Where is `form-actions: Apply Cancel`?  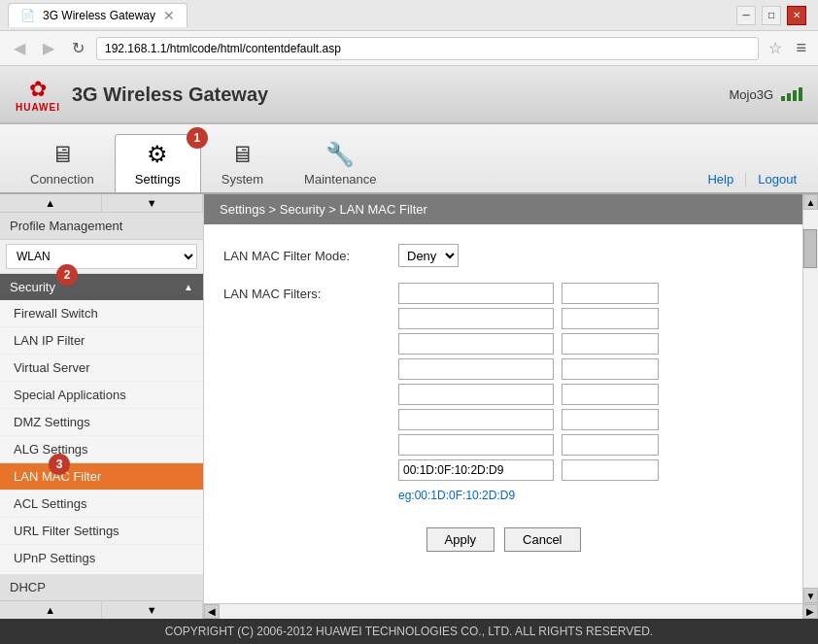 form-actions: Apply Cancel is located at coordinates (503, 534).